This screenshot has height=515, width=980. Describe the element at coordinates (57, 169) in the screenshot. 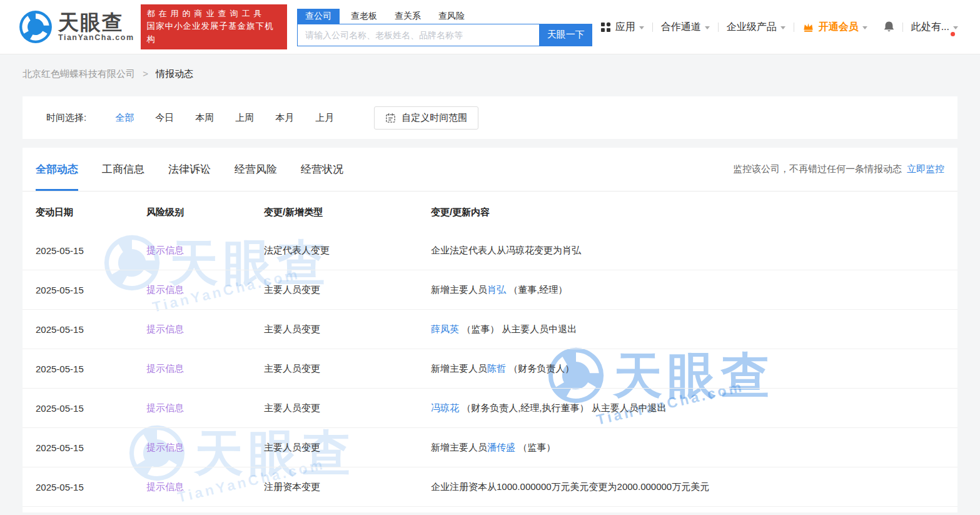

I see `tab-all-updates: 全部动态` at that location.